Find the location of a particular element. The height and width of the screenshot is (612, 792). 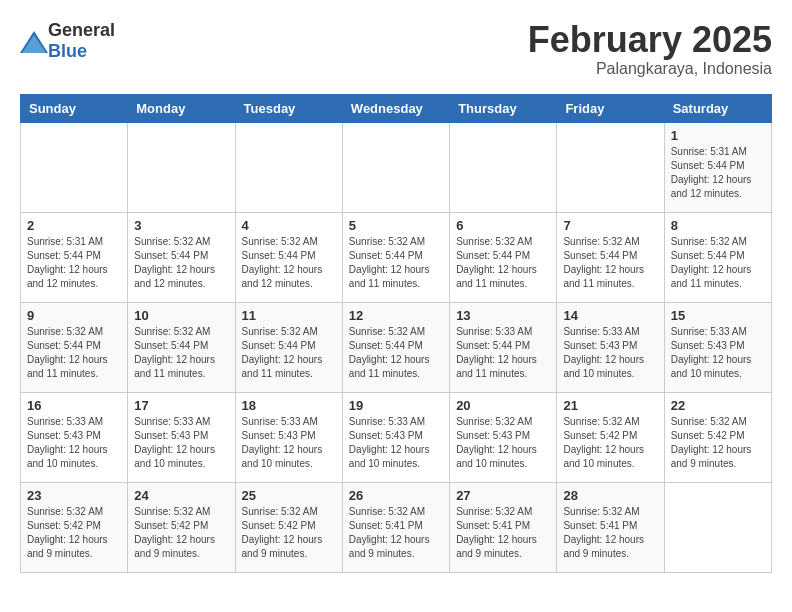

weekday-header-cell: Saturday is located at coordinates (718, 108).